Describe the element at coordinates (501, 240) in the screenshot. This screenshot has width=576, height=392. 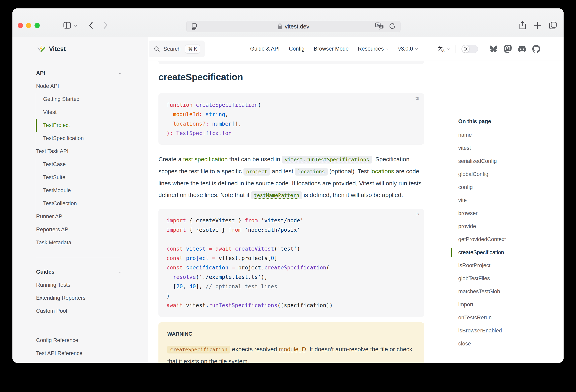
I see `toc-list: namevitestserializedConfigglobalConfigco…` at that location.